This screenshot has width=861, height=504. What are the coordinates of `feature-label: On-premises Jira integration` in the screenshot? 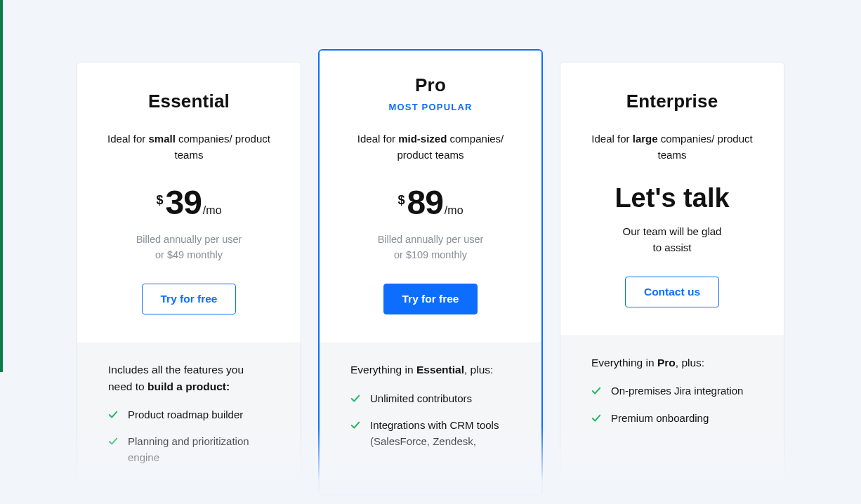 It's located at (677, 392).